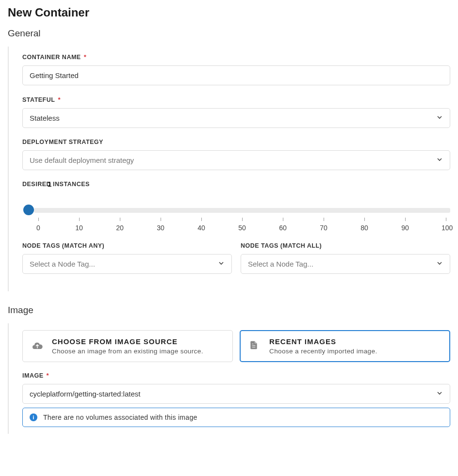 The image size is (458, 476). What do you see at coordinates (37, 347) in the screenshot?
I see `cloud-upload-icon` at bounding box center [37, 347].